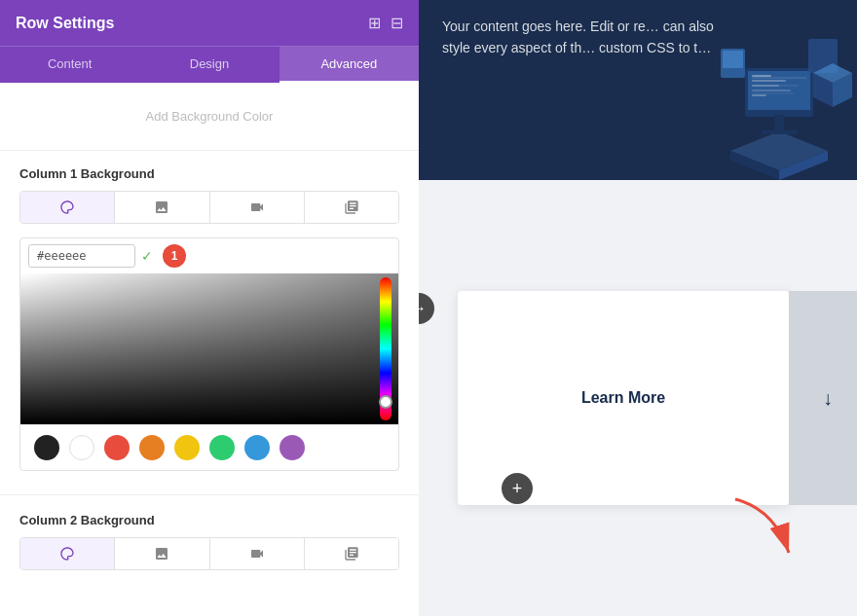  I want to click on header-icons: ⊞ ⊟, so click(386, 23).